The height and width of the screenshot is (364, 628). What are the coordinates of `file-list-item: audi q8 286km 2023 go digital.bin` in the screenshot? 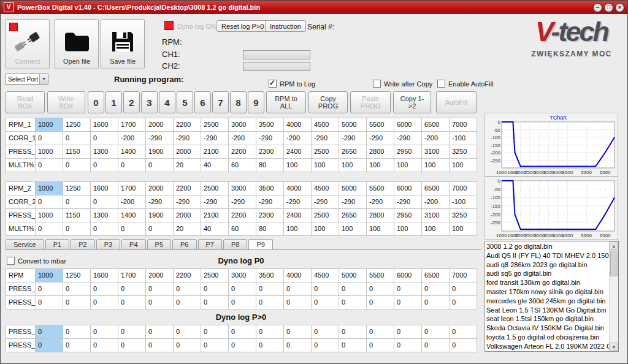 It's located at (548, 265).